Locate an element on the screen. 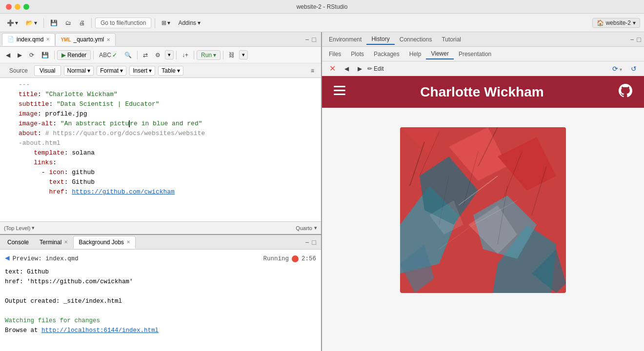 Image resolution: width=644 pixels, height=351 pixels. tab-viewer: Viewer is located at coordinates (440, 54).